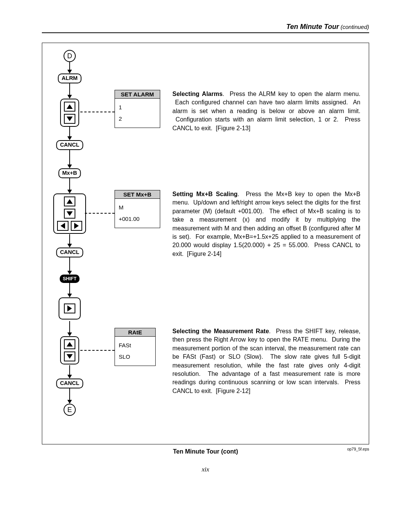  Describe the element at coordinates (70, 145) in the screenshot. I see `key-cancl-1: CANCL` at that location.